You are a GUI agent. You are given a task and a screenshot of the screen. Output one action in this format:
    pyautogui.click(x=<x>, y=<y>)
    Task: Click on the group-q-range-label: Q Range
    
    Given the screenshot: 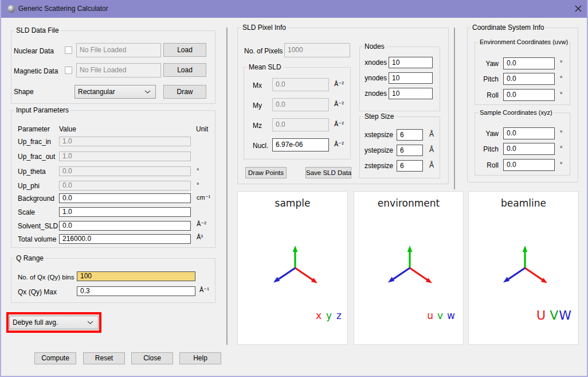 What is the action you would take?
    pyautogui.click(x=30, y=258)
    